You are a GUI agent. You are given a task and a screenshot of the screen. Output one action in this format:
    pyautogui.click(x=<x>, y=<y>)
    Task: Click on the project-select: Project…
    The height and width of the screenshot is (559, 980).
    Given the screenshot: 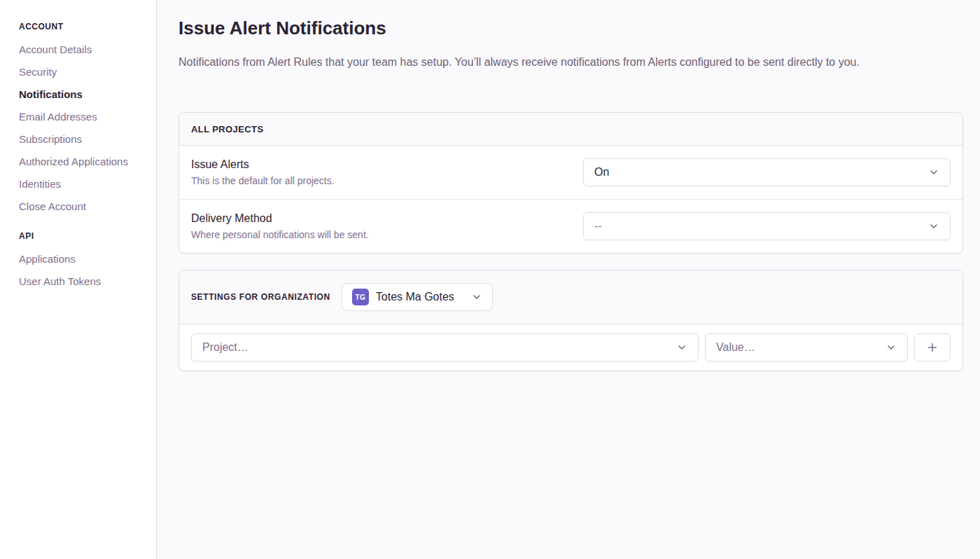 What is the action you would take?
    pyautogui.click(x=445, y=347)
    